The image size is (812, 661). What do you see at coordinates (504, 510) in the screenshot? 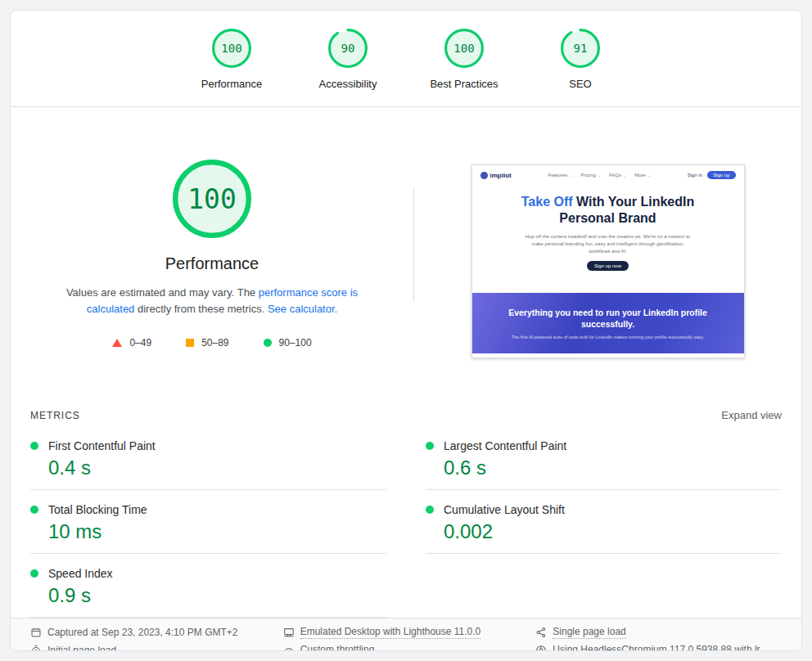
I see `metric-label: Cumulative Layout Shift` at bounding box center [504, 510].